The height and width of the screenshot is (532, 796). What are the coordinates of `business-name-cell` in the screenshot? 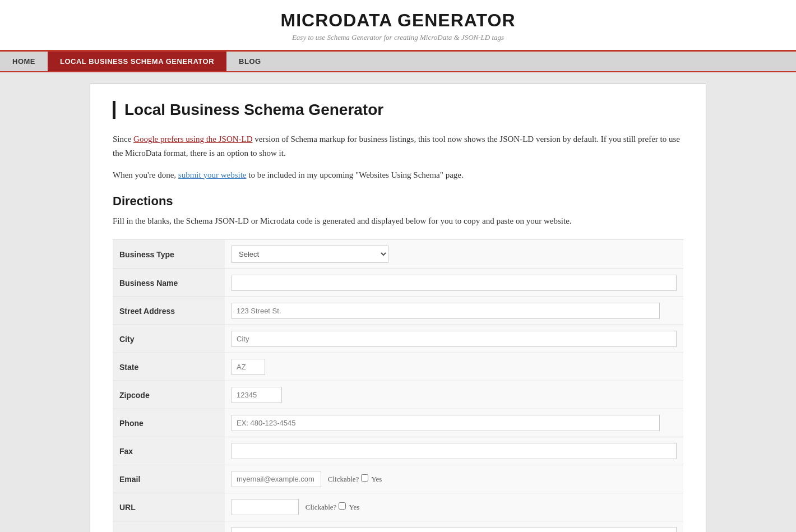 It's located at (454, 283).